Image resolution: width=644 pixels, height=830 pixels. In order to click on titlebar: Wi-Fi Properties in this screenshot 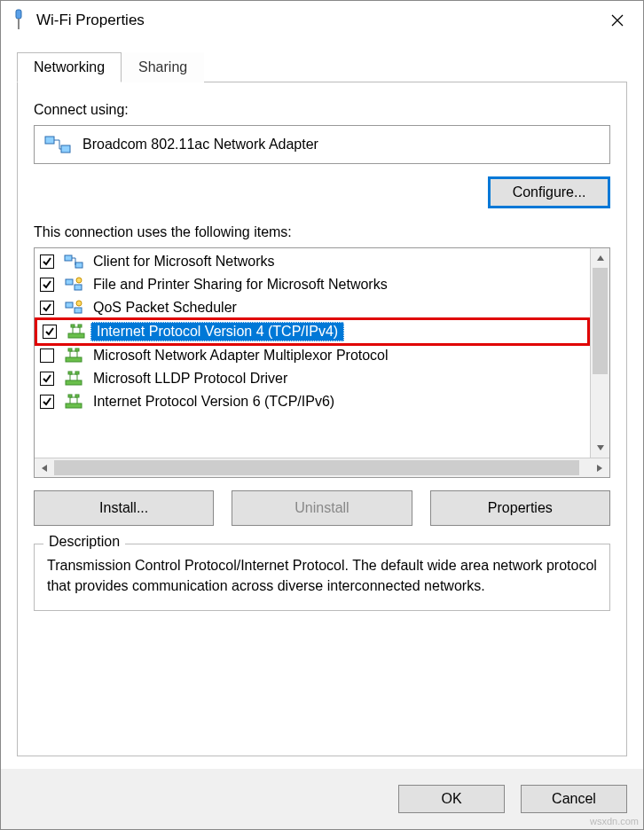, I will do `click(322, 20)`.